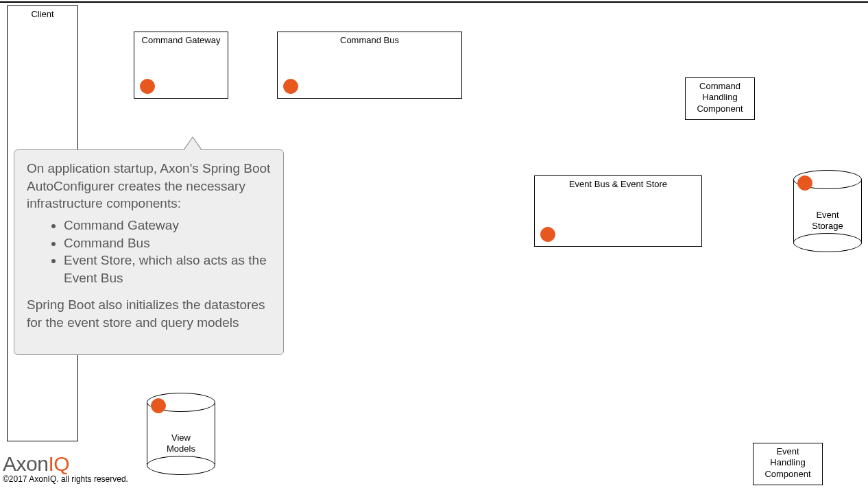 This screenshot has width=868, height=488. Describe the element at coordinates (370, 39) in the screenshot. I see `box-command-bus-label: Command Bus` at that location.